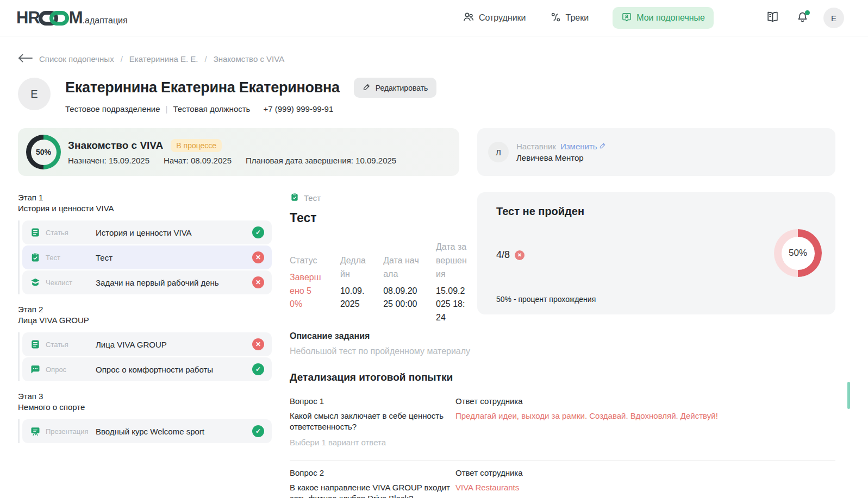 This screenshot has height=498, width=868. What do you see at coordinates (401, 268) in the screenshot?
I see `field-start-date-label: Дата начала` at bounding box center [401, 268].